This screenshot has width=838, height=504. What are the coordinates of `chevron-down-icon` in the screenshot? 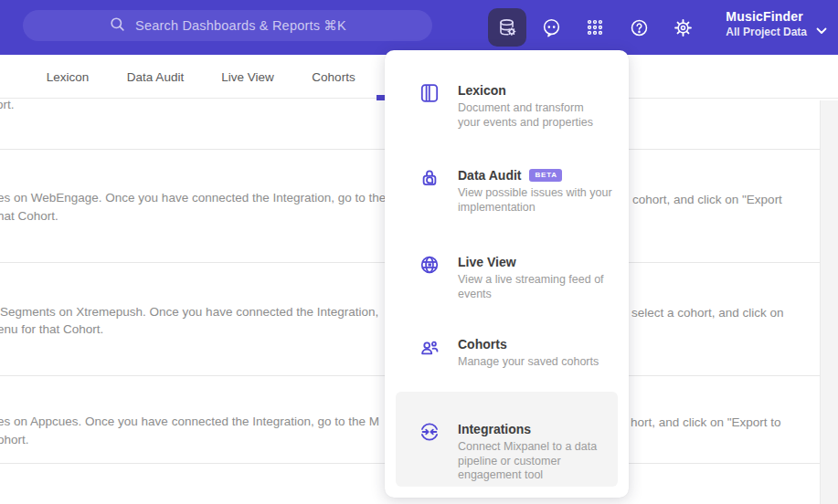 It's located at (822, 30).